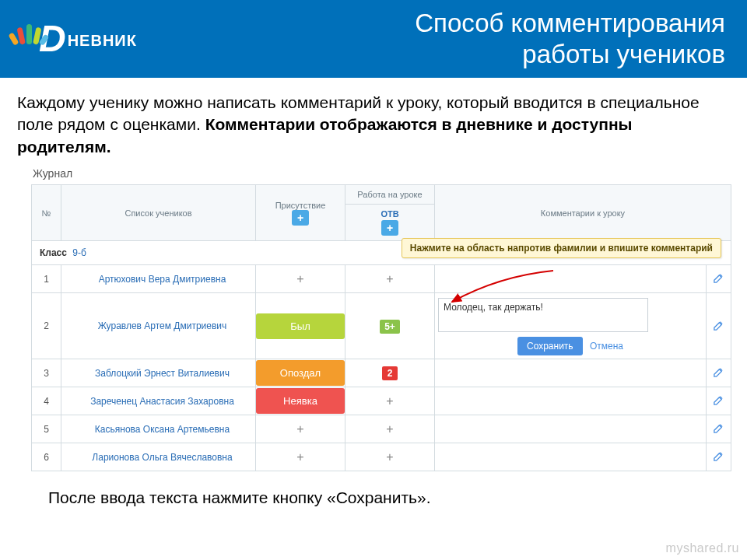 The height and width of the screenshot is (560, 747). Describe the element at coordinates (391, 327) in the screenshot. I see `work-cell: 5+` at that location.